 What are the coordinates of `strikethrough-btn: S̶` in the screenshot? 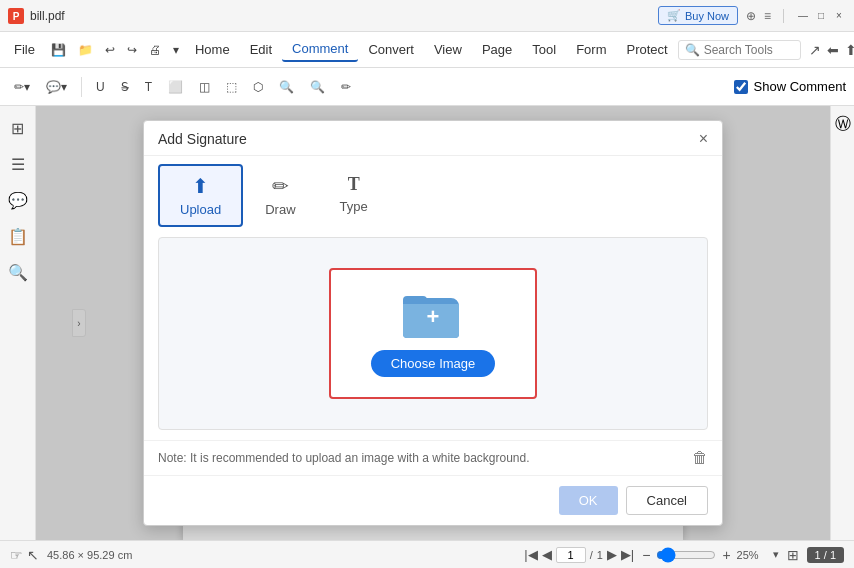 It's located at (125, 87).